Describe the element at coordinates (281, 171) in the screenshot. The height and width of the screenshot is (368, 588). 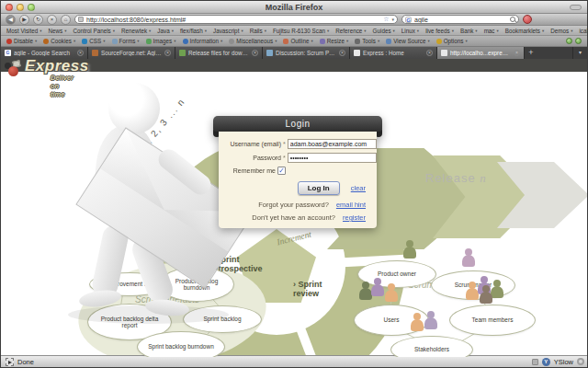
I see `remember-me-checkbox: ✓` at that location.